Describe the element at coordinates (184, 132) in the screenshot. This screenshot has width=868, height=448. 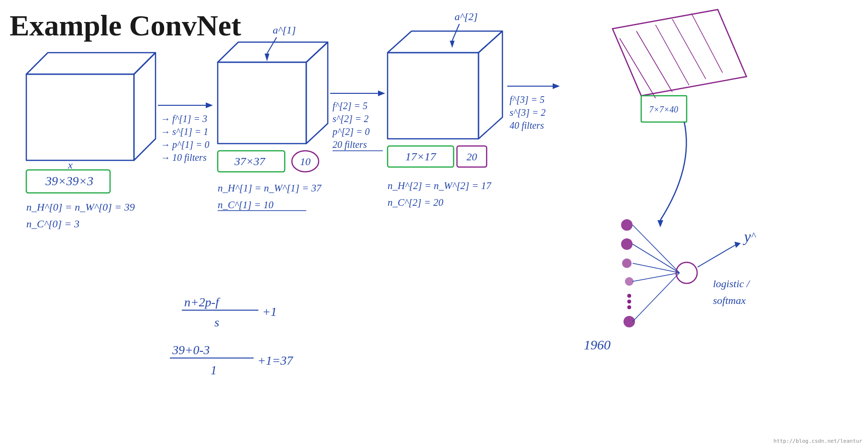
I see `svg-text: → s^[1] = 1` at that location.